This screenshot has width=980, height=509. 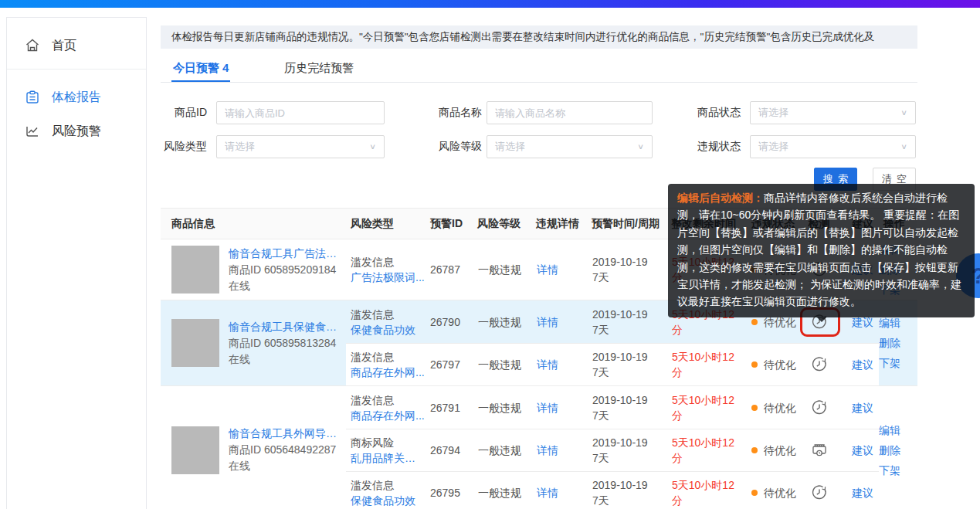 What do you see at coordinates (898, 448) in the screenshot?
I see `ops-cell: 编辑 删除 下架` at bounding box center [898, 448].